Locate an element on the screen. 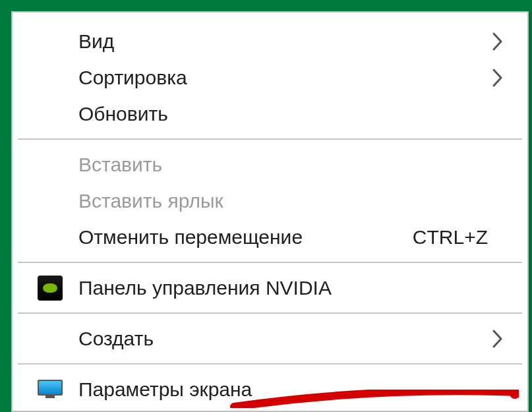  menu-item-label: Создать is located at coordinates (290, 339).